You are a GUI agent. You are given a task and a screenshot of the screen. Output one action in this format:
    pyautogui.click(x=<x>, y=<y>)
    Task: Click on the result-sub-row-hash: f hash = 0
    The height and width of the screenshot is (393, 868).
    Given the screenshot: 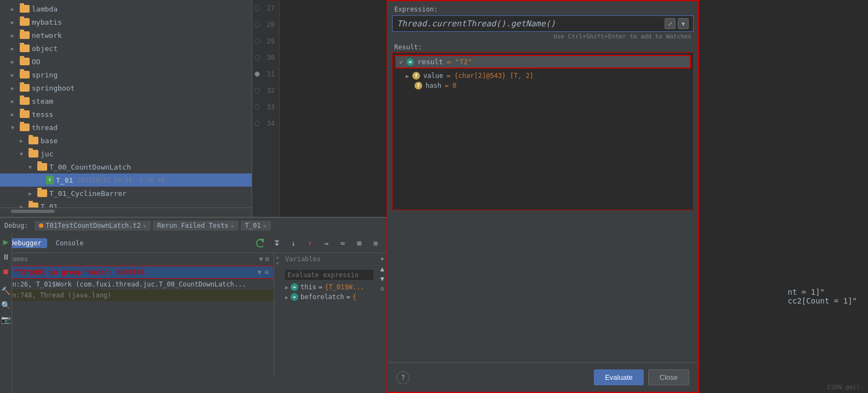 What is the action you would take?
    pyautogui.click(x=543, y=86)
    